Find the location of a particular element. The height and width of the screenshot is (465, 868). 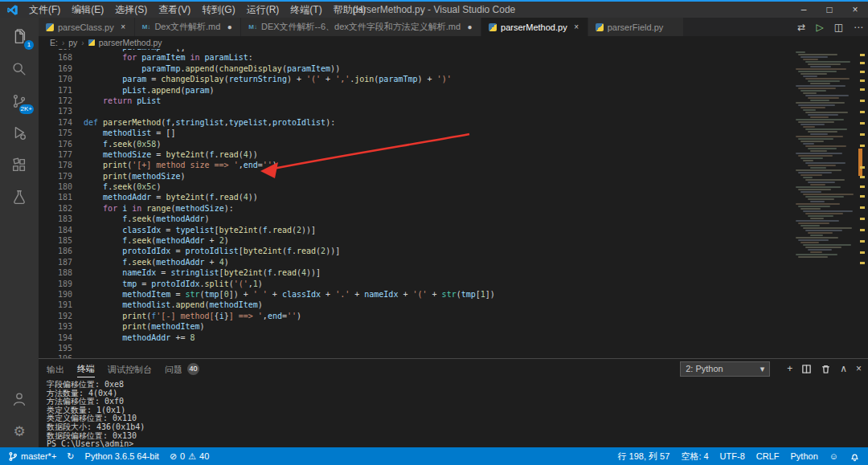

python-interpreter-indicator: Python 3.6.5 64-bit is located at coordinates (122, 456).